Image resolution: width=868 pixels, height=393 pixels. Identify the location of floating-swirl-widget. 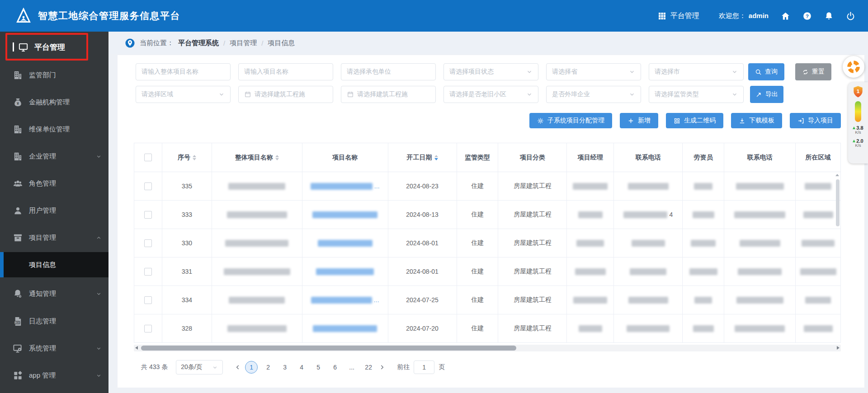
(854, 67).